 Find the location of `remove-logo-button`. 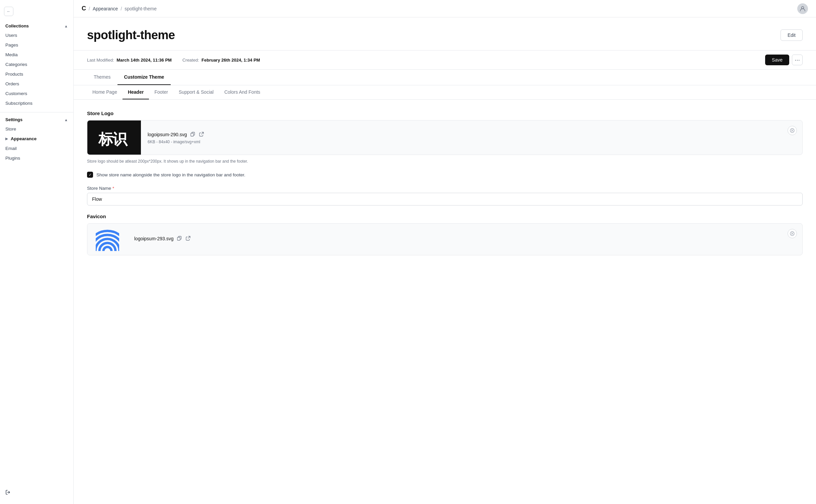

remove-logo-button is located at coordinates (792, 131).